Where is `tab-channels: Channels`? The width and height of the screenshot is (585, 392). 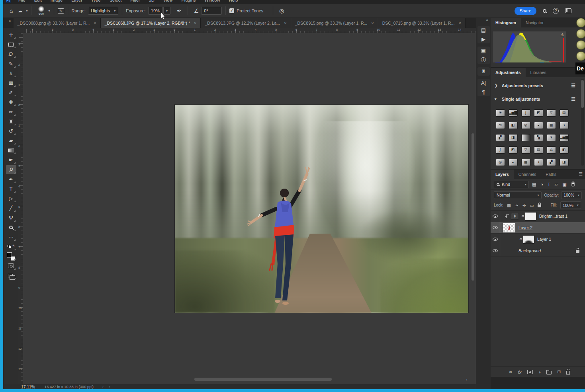
tab-channels: Channels is located at coordinates (527, 174).